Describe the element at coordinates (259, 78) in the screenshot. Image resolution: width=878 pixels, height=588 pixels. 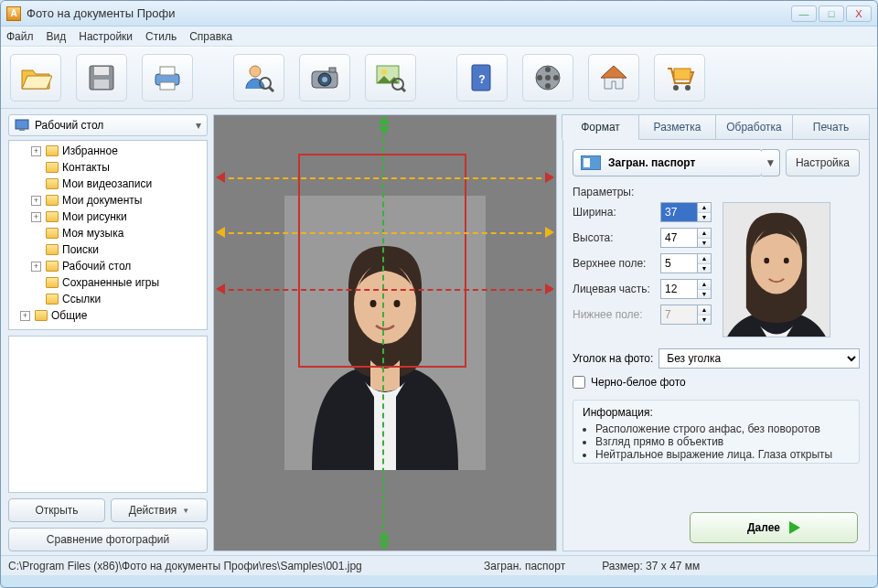
I see `tool-user` at that location.